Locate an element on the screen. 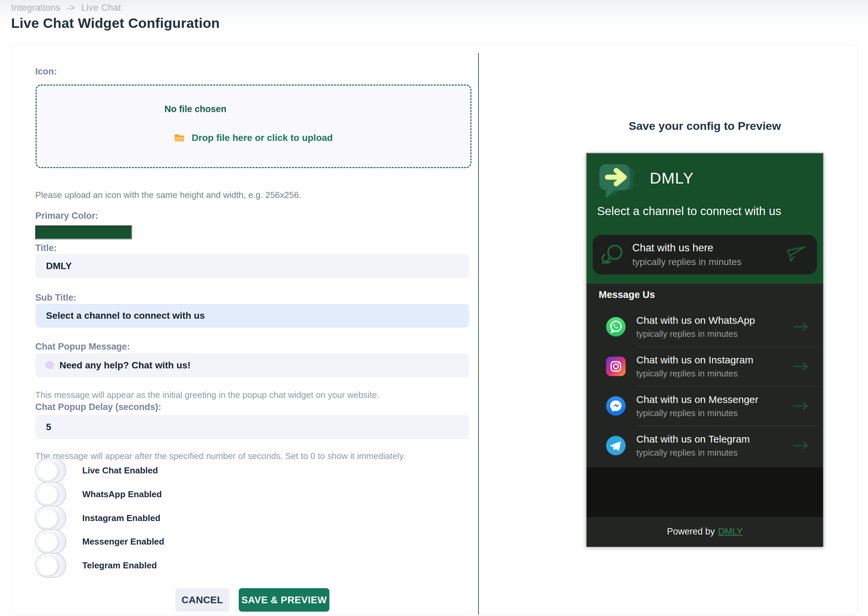 The width and height of the screenshot is (868, 616). icon-upload-dropzone: No file chosen Drop file here or click t… is located at coordinates (254, 126).